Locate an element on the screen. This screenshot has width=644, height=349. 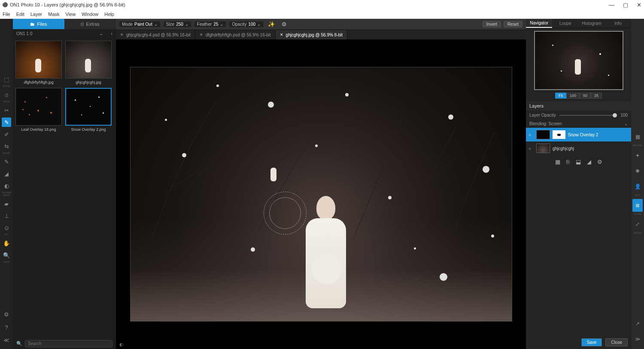
maximize-button: ▢ is located at coordinates (626, 5).